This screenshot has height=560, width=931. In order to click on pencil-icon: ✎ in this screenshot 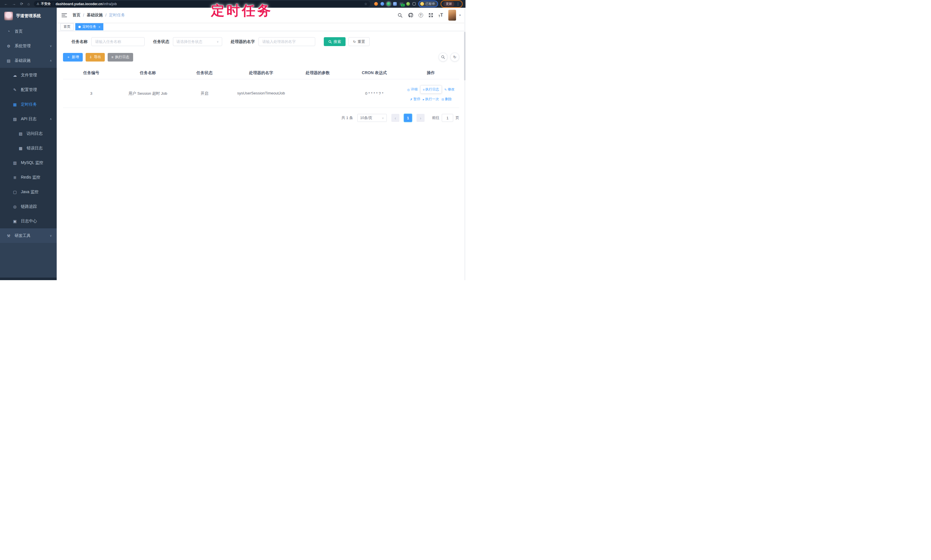, I will do `click(445, 90)`.